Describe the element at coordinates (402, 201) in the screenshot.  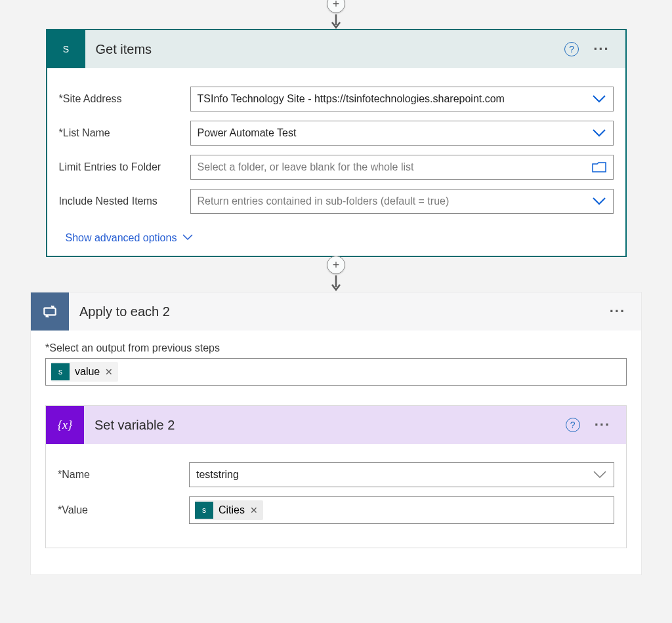
I see `include-nested-select: Return entries contained in sub-folders …` at that location.